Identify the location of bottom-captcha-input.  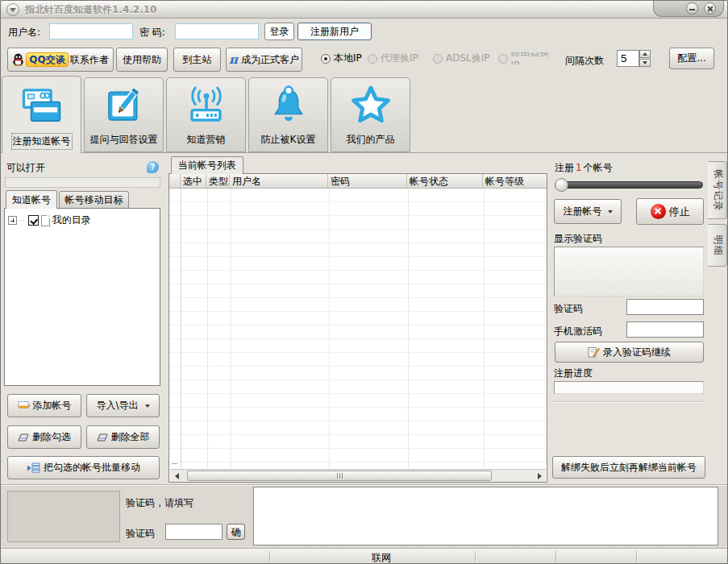
(193, 532).